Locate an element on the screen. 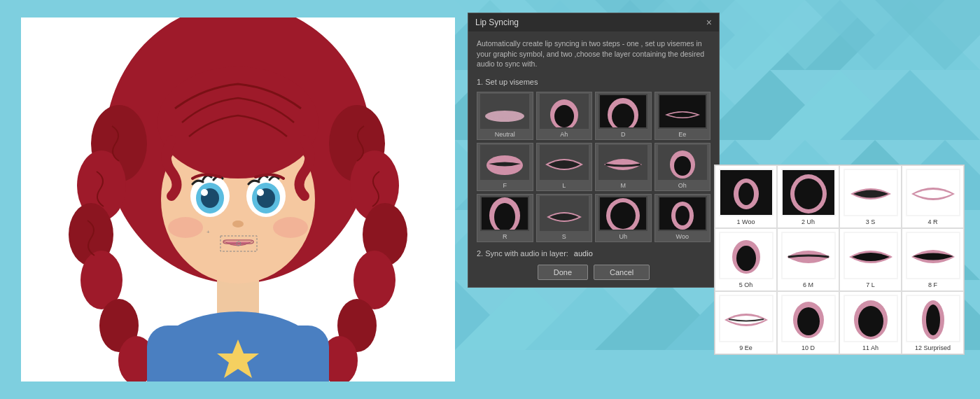 Image resolution: width=980 pixels, height=399 pixels. viseme-f-label: F is located at coordinates (505, 186).